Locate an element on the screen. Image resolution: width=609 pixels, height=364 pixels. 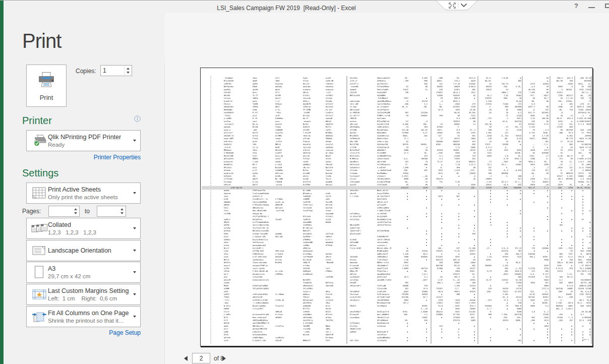
print-button-label: Print is located at coordinates (46, 98).